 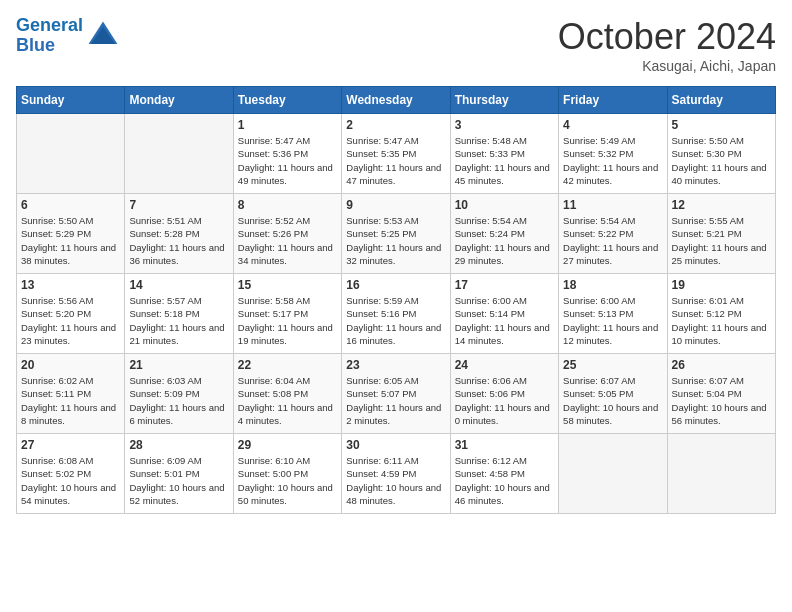 What do you see at coordinates (721, 314) in the screenshot?
I see `calendar-cell: 19Sunrise: 6:01 AM Sunset: 5:12 PM Dayli…` at bounding box center [721, 314].